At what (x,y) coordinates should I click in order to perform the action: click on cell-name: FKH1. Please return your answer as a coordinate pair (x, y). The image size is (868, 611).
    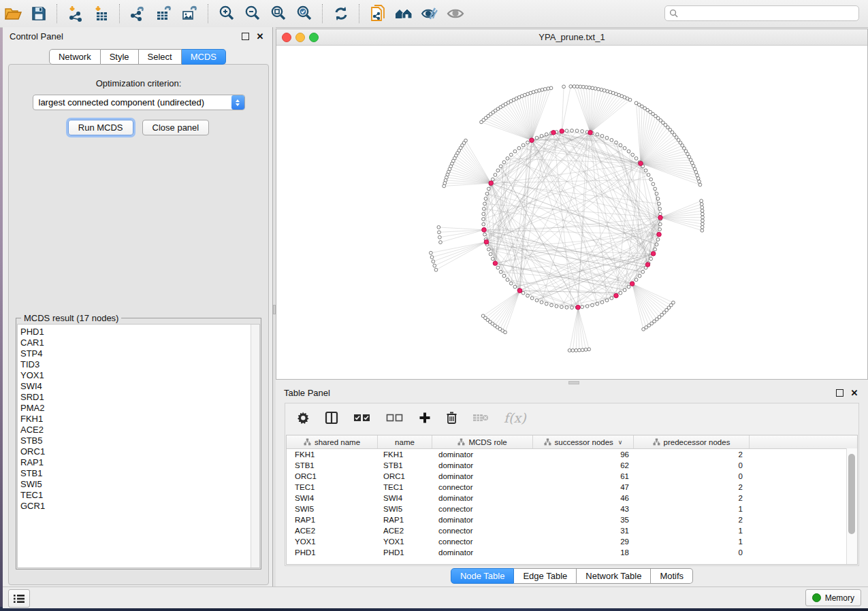
    Looking at the image, I should click on (405, 455).